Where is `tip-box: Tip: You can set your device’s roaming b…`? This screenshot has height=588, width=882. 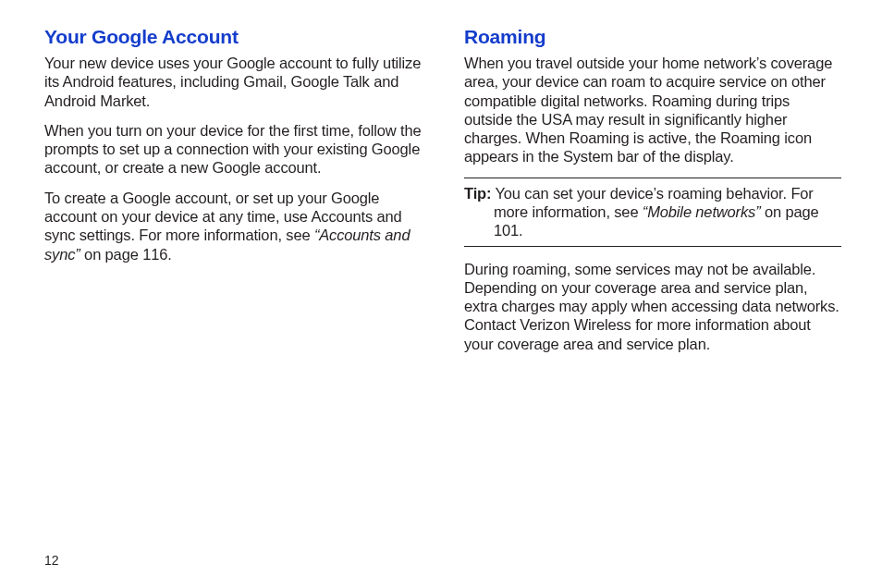 tip-box: Tip: You can set your device’s roaming b… is located at coordinates (653, 213).